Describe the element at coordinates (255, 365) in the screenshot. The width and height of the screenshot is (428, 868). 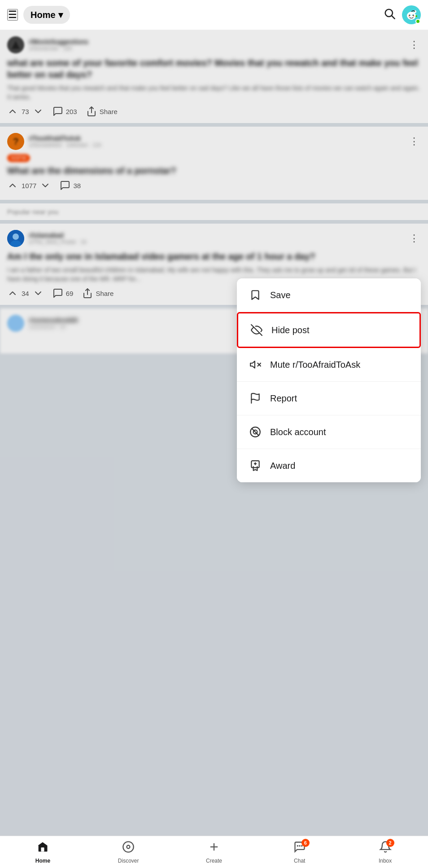
I see `mute-icon` at that location.